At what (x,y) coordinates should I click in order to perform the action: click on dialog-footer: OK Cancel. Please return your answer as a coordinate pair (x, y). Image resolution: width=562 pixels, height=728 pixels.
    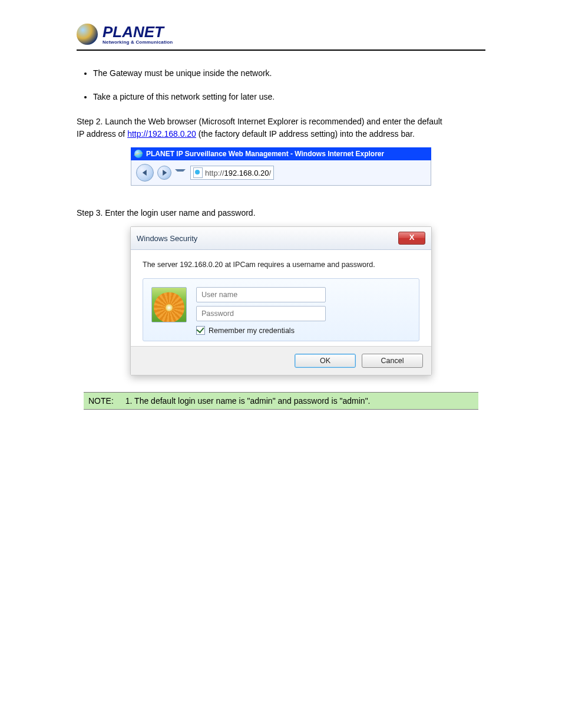
    Looking at the image, I should click on (281, 361).